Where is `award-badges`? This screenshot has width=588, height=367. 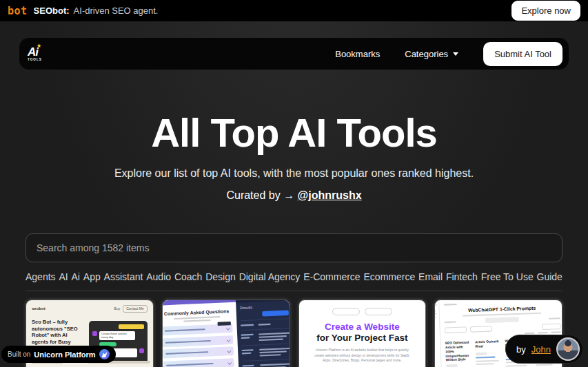
award-badges is located at coordinates (363, 311).